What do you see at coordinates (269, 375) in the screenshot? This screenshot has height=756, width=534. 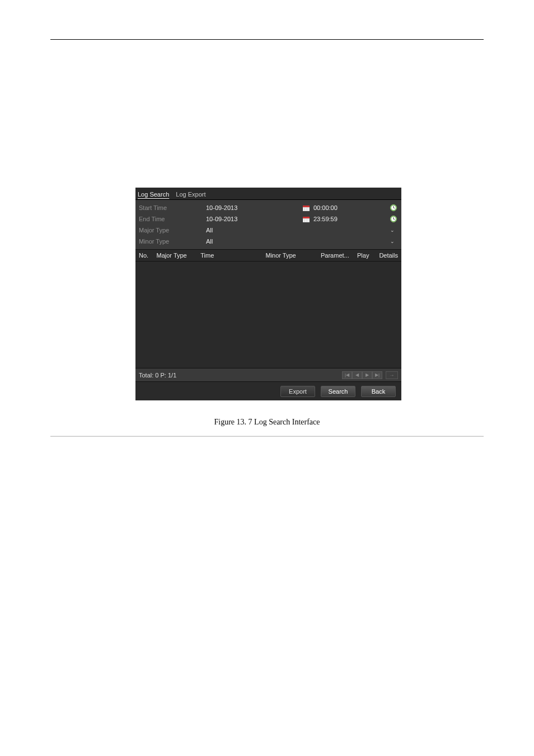 I see `totals-bar: Total: 0 P: 1/1 |◀ ◀ ▶ ▶| →` at bounding box center [269, 375].